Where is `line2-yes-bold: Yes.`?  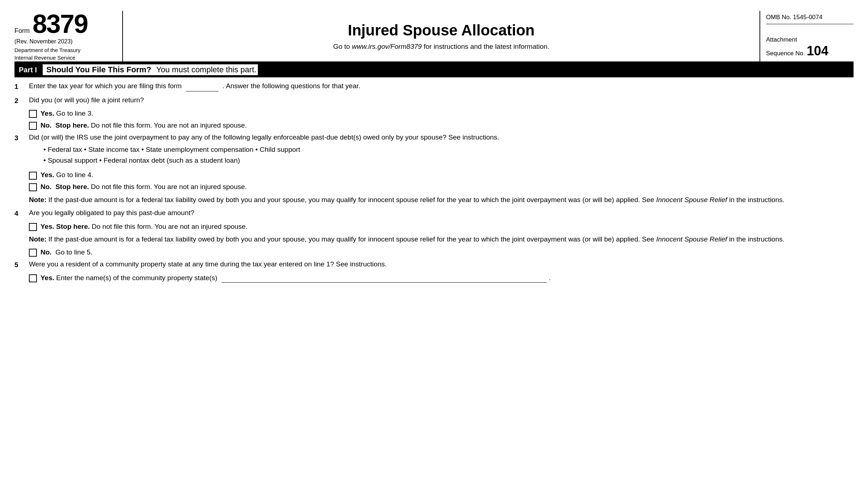
line2-yes-bold: Yes. is located at coordinates (47, 114).